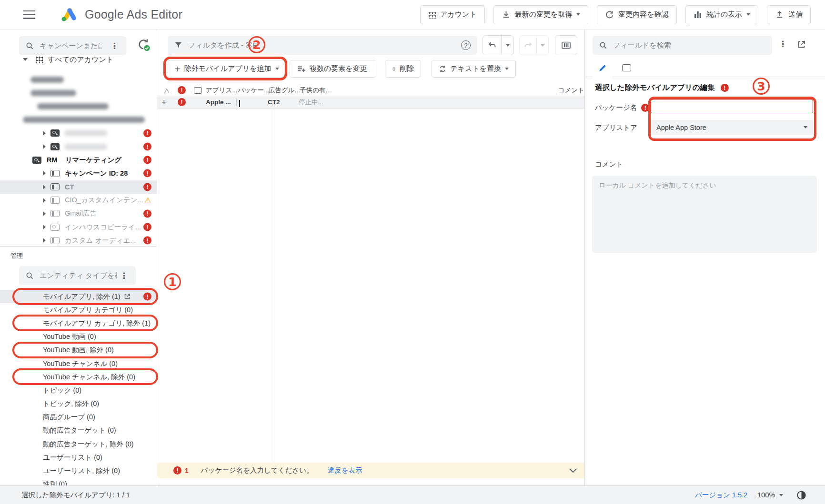 The width and height of the screenshot is (825, 504). What do you see at coordinates (705, 77) in the screenshot?
I see `tab-divider` at bounding box center [705, 77].